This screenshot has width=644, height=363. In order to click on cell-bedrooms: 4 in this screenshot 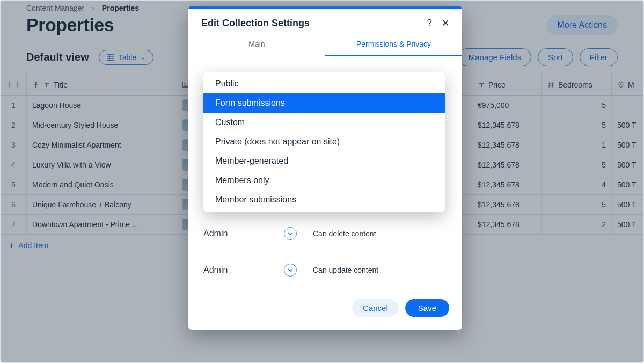, I will do `click(576, 185)`.